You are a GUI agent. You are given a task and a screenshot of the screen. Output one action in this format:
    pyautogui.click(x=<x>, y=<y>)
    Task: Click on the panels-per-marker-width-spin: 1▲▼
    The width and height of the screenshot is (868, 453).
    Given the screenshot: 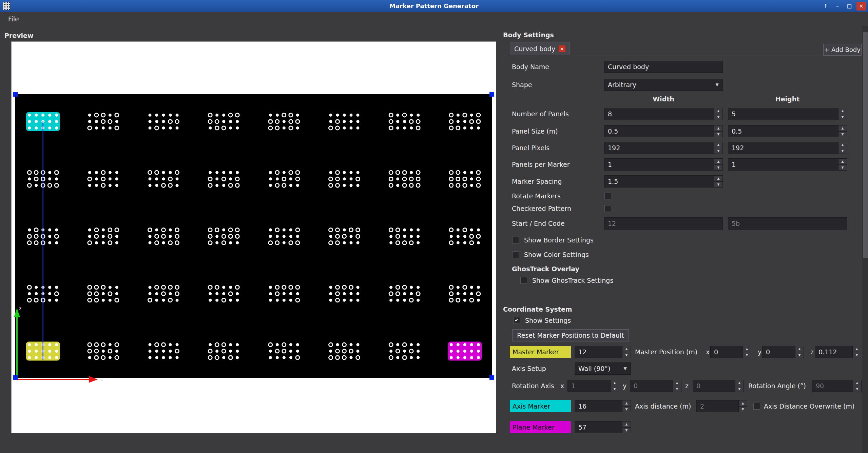 What is the action you would take?
    pyautogui.click(x=663, y=164)
    